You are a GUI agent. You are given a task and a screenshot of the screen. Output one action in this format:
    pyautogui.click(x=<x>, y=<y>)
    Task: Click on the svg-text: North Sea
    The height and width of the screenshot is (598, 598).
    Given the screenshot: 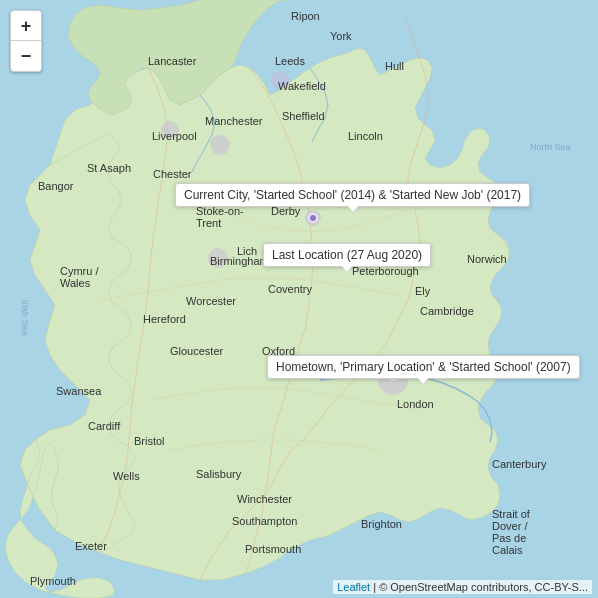 What is the action you would take?
    pyautogui.click(x=550, y=147)
    